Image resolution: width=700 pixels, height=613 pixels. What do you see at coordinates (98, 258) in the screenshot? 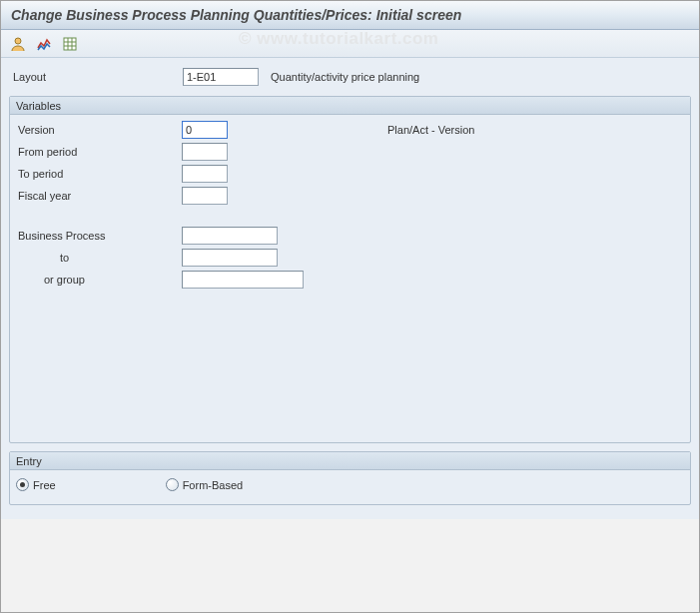
I see `to-label: to` at bounding box center [98, 258].